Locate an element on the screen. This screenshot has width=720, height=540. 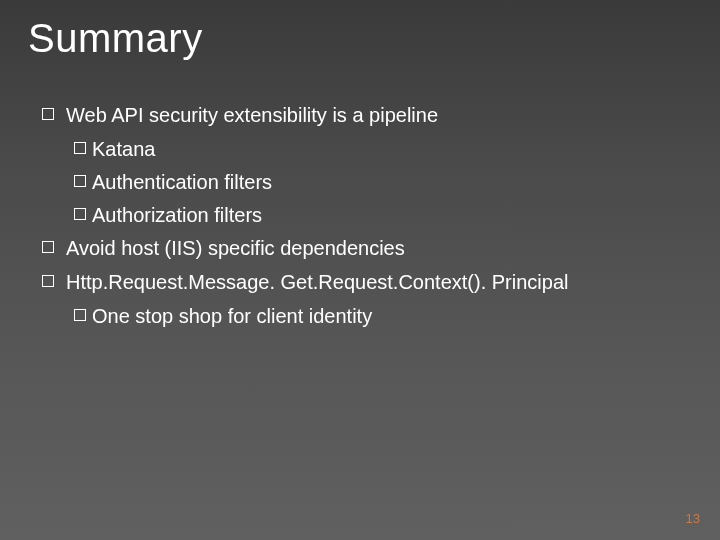
sub-bullet-item: Authorization filters is located at coordinates (377, 215).